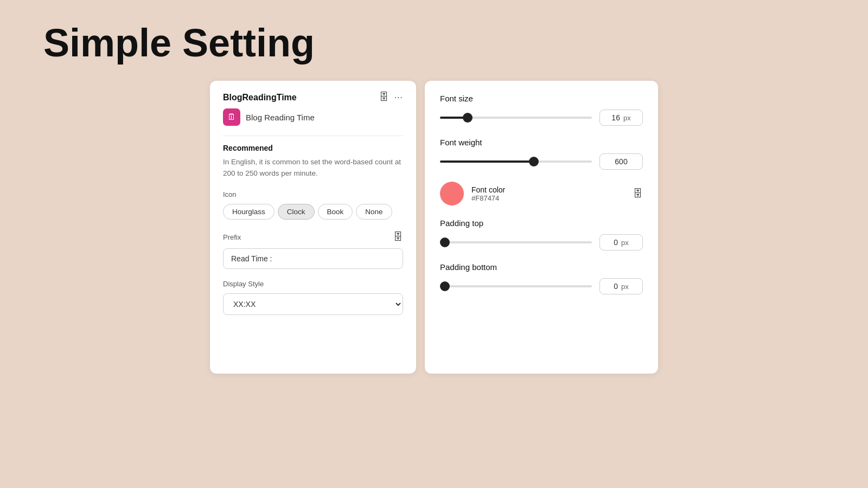 Image resolution: width=868 pixels, height=488 pixels. What do you see at coordinates (313, 284) in the screenshot?
I see `display-style-label: Display Style` at bounding box center [313, 284].